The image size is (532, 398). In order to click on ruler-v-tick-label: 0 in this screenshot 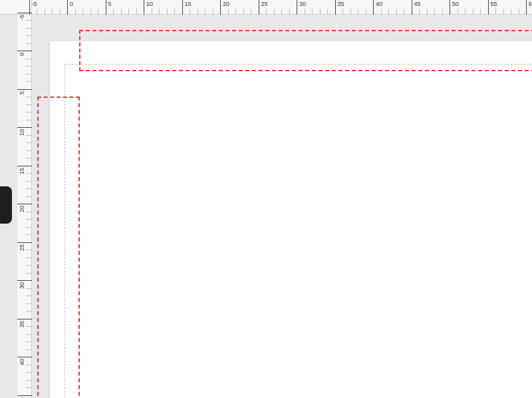, I will do `click(22, 55)`.